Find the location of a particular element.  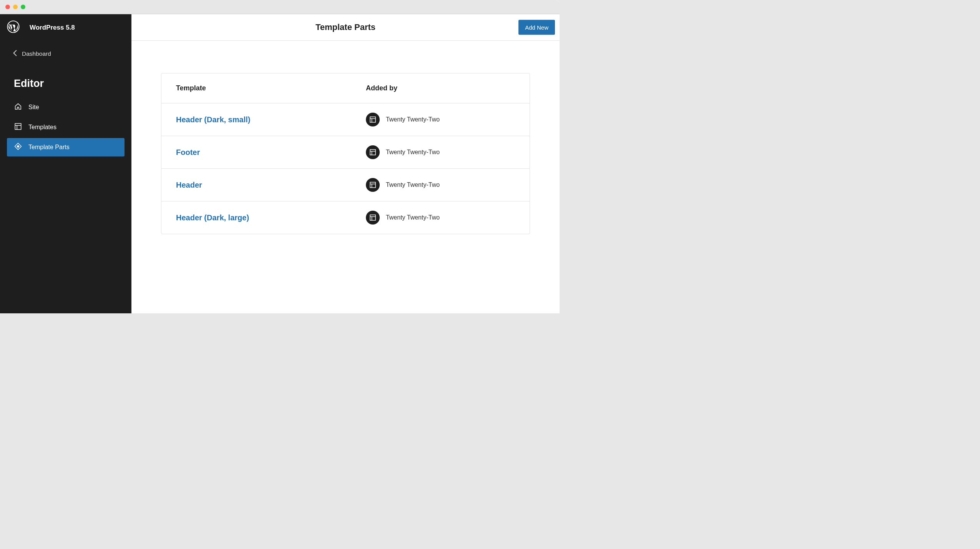

table-row: HeaderTwenty Twenty-Two is located at coordinates (345, 185).